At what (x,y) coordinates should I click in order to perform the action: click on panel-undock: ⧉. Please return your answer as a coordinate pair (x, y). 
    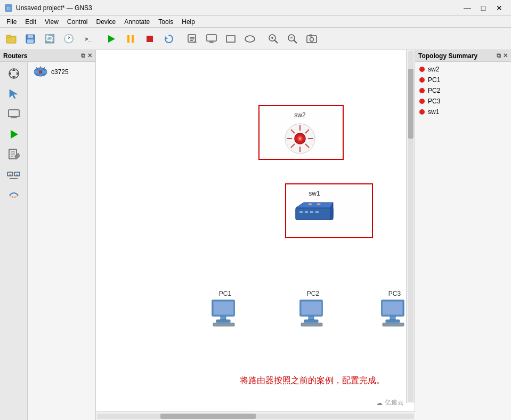
    Looking at the image, I should click on (83, 55).